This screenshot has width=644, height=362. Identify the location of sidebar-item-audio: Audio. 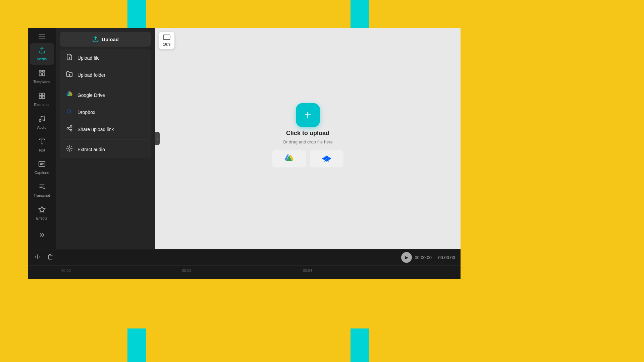
(42, 122).